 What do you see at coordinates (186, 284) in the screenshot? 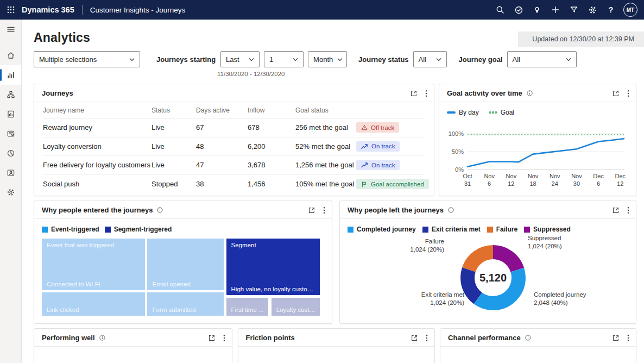
I see `tile-label: Email opened` at bounding box center [186, 284].